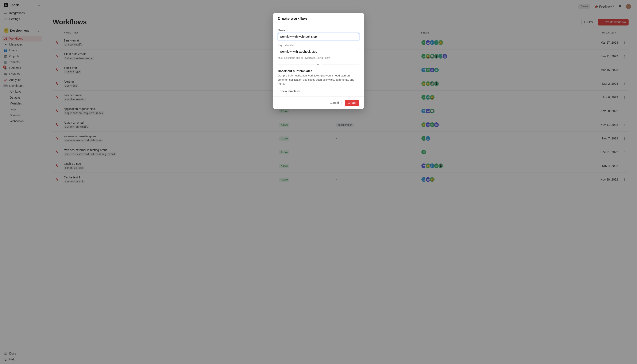 The image size is (637, 364). What do you see at coordinates (318, 64) in the screenshot?
I see `or-separator: or` at bounding box center [318, 64].